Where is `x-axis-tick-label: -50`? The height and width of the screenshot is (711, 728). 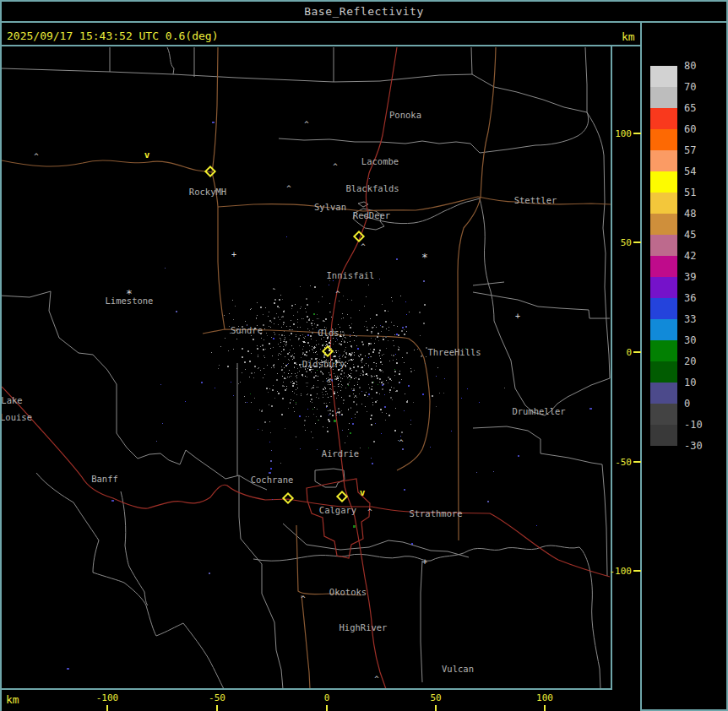
x-axis-tick-label: -50 is located at coordinates (217, 697).